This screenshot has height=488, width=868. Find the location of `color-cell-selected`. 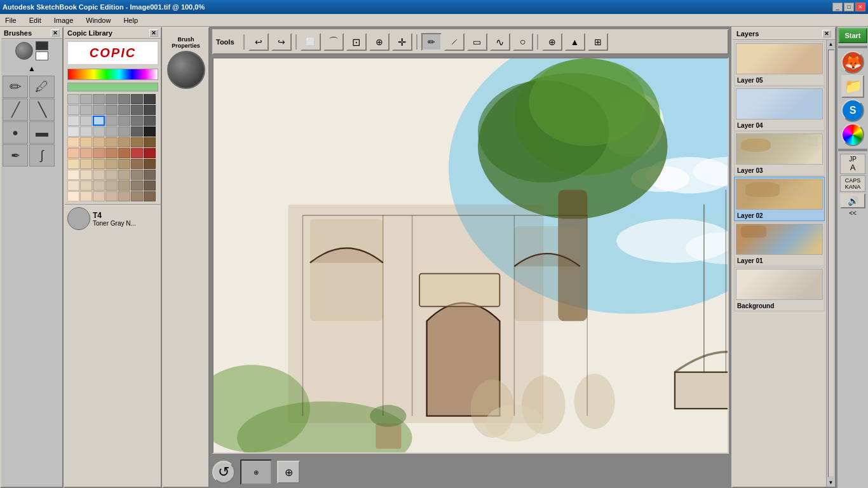

color-cell-selected is located at coordinates (99, 121).